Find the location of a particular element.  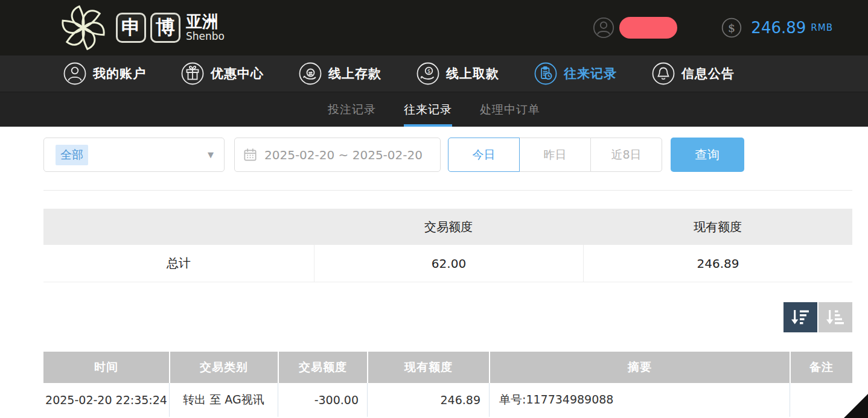

filter-row: 全部 ▼ 2025-02-20 ~ 2025-02-20 今日 昨日 近8日 查… is located at coordinates (456, 154).